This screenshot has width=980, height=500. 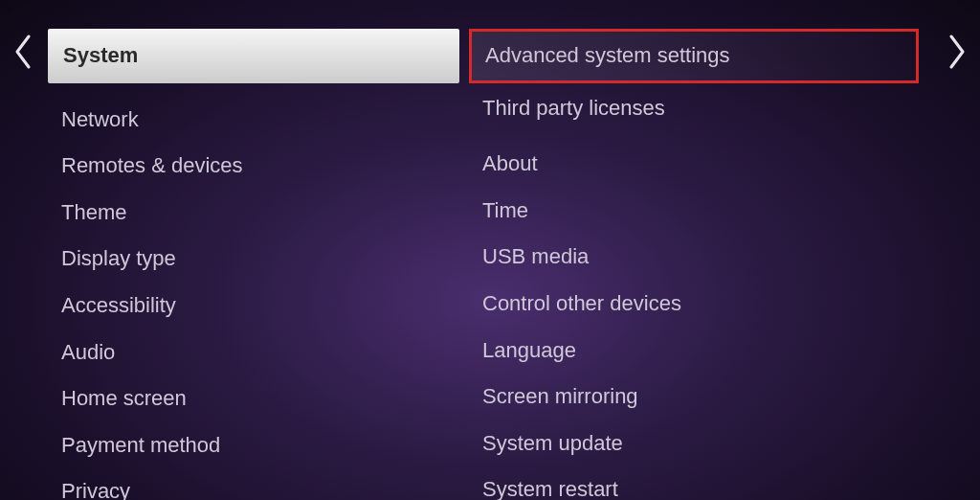 I want to click on category-payment-method: Payment method, so click(x=254, y=446).